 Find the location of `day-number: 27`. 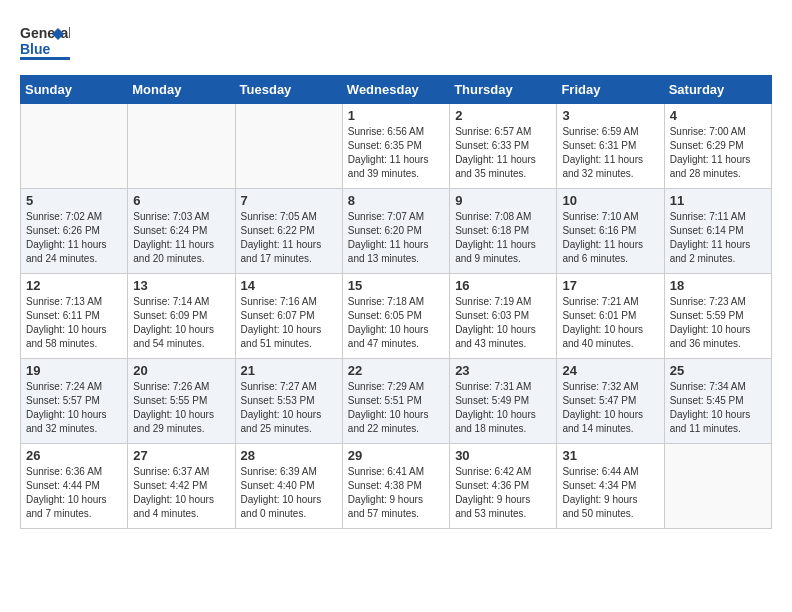

day-number: 27 is located at coordinates (181, 456).